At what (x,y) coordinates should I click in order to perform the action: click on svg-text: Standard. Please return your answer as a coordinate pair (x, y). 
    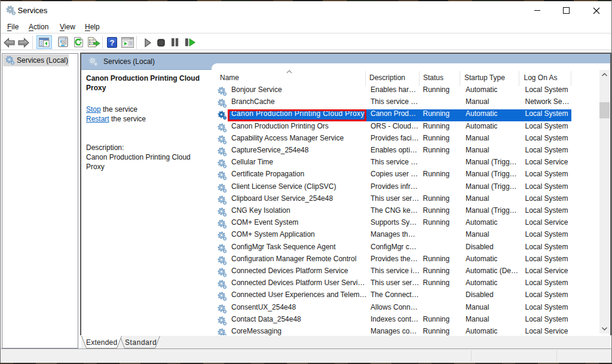
    Looking at the image, I should click on (141, 342).